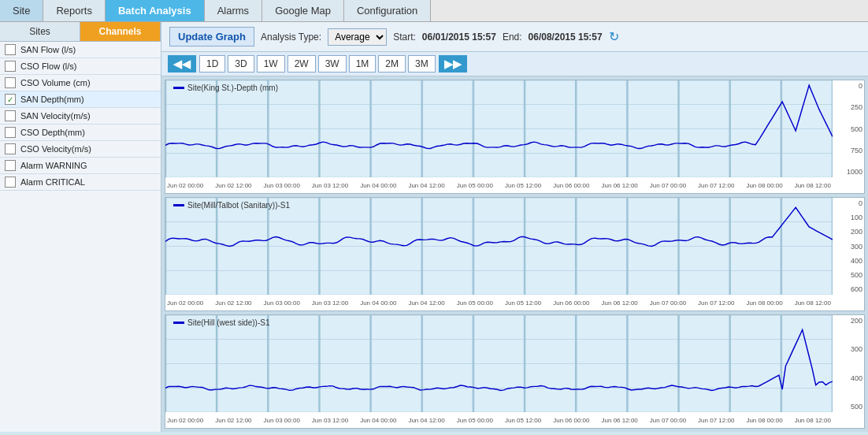 This screenshot has height=435, width=868. Describe the element at coordinates (212, 36) in the screenshot. I see `update-graph-button: Update Graph` at that location.